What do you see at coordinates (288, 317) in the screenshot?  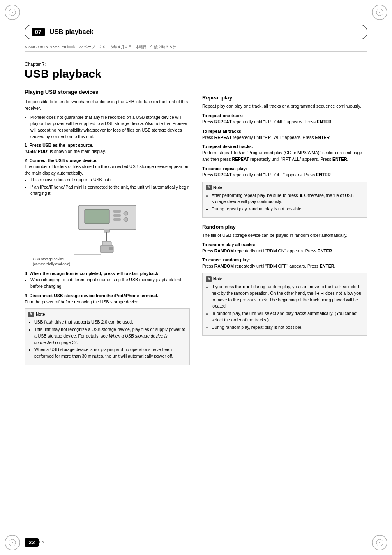 I see `note-item-random-1: In random play, the unit will select and…` at bounding box center [288, 317].